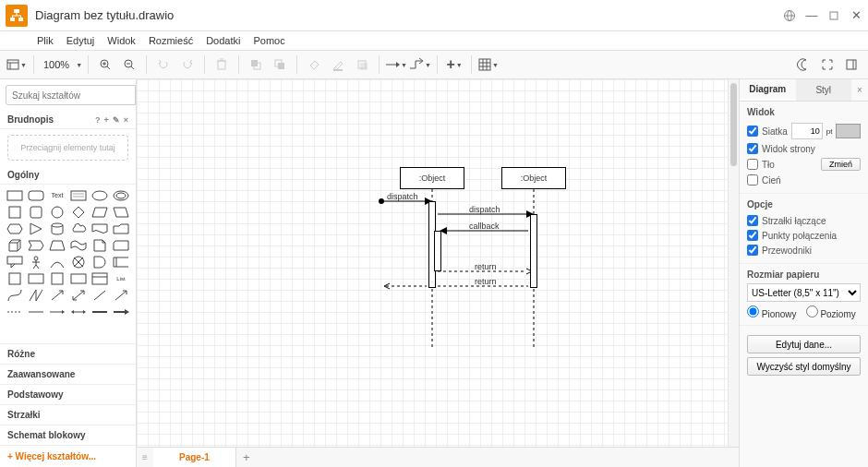  What do you see at coordinates (36, 196) in the screenshot?
I see `shape-rounded` at bounding box center [36, 196].